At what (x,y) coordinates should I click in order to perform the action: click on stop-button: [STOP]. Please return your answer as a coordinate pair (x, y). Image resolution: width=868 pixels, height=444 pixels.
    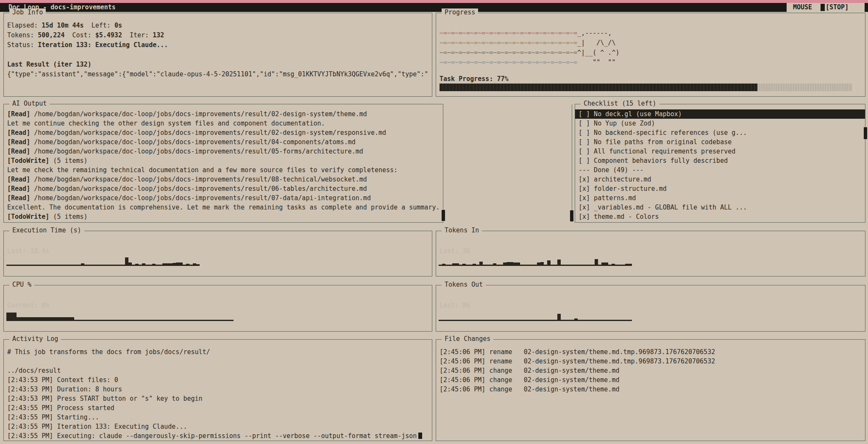
    Looking at the image, I should click on (837, 7).